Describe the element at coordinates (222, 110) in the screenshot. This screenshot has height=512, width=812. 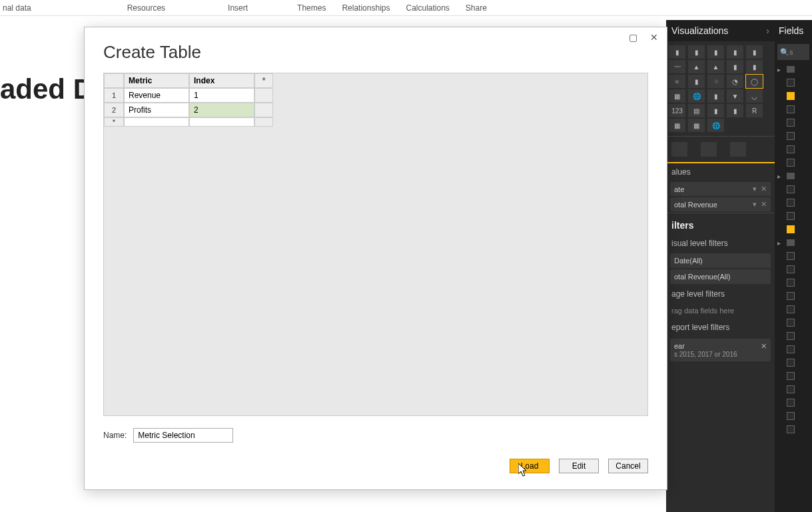
I see `grid-cell: 2` at that location.